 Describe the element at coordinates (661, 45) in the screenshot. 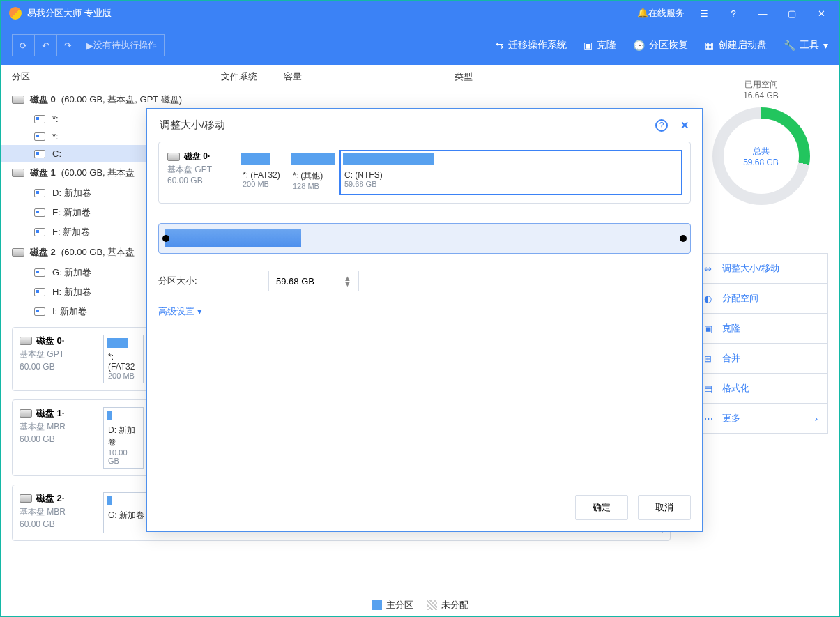

I see `recover-button: 🕒分区恢复` at that location.